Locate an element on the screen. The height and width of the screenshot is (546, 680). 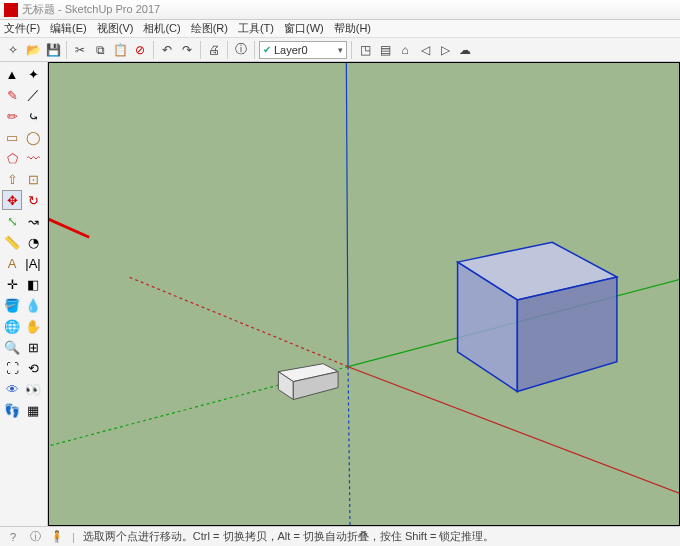
orbit-tool: 🌐 is located at coordinates (12, 326).